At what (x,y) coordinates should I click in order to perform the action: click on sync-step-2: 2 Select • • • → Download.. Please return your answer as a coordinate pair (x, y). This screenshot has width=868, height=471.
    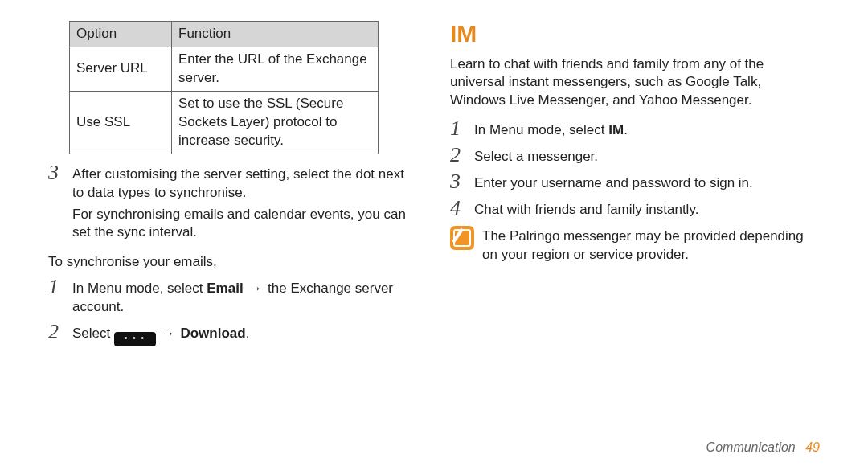
    Looking at the image, I should click on (233, 334).